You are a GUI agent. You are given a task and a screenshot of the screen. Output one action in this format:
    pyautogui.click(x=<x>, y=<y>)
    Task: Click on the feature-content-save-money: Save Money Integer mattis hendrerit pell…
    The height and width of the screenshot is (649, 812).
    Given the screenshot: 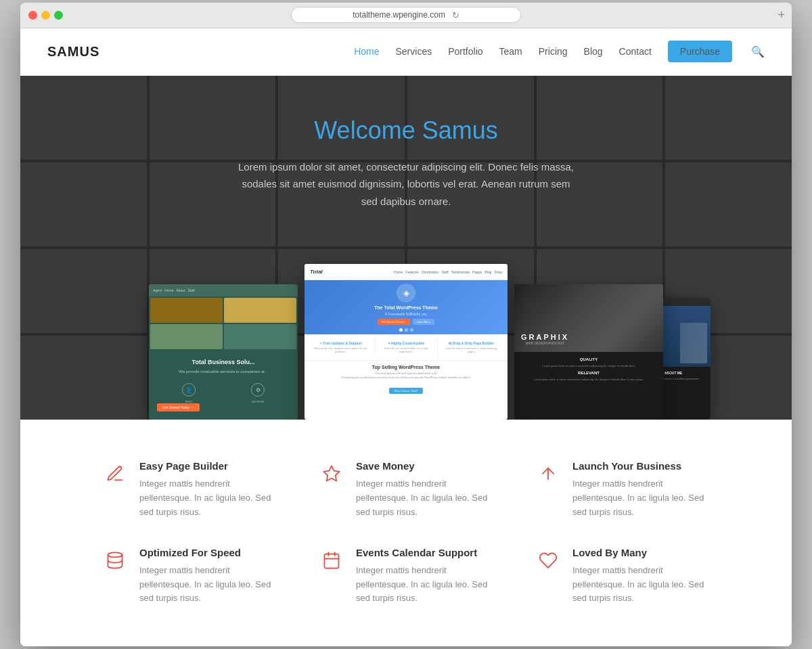 What is the action you would take?
    pyautogui.click(x=425, y=490)
    